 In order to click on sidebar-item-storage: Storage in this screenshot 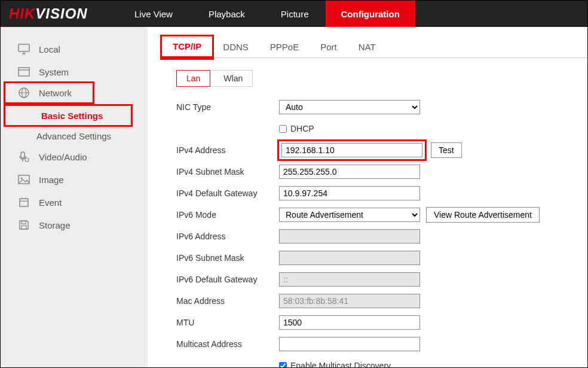, I will do `click(74, 225)`.